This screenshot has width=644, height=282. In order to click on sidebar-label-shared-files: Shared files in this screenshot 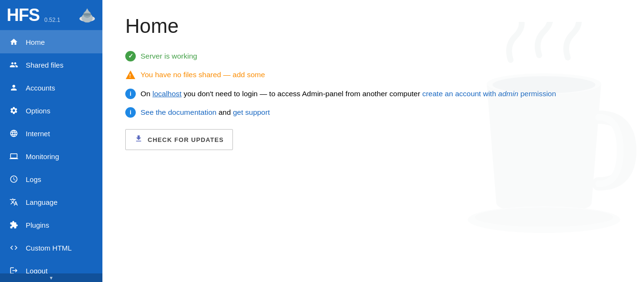, I will do `click(45, 65)`.